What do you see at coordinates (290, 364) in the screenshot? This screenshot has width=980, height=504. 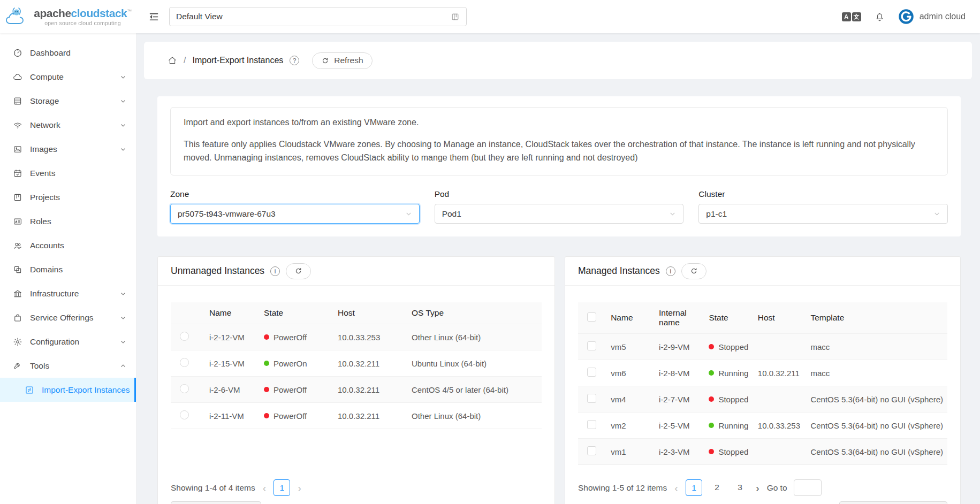 I see `cell-state: PowerOn` at bounding box center [290, 364].